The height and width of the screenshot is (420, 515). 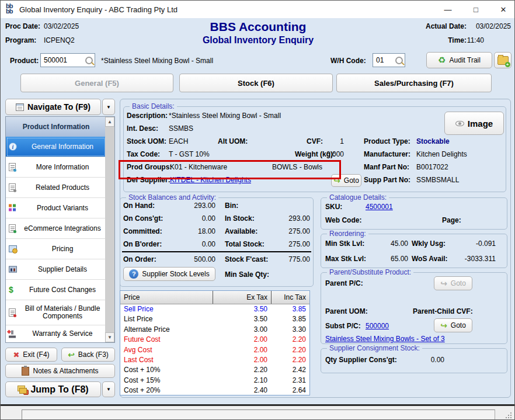 What do you see at coordinates (109, 389) in the screenshot?
I see `chevron-down-icon: ▼` at bounding box center [109, 389].